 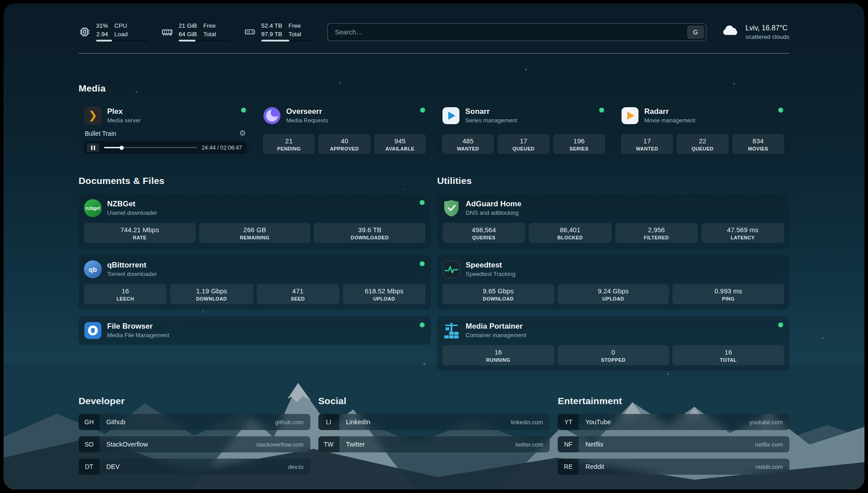 What do you see at coordinates (150, 147) in the screenshot?
I see `playback-progress-track` at bounding box center [150, 147].